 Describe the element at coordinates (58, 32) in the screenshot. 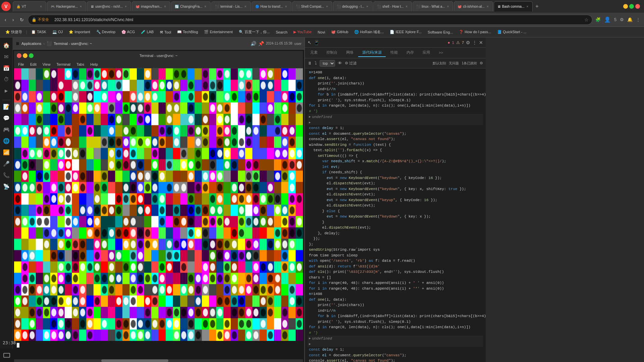

I see `bookmark-oj: 💻 OJ` at that location.